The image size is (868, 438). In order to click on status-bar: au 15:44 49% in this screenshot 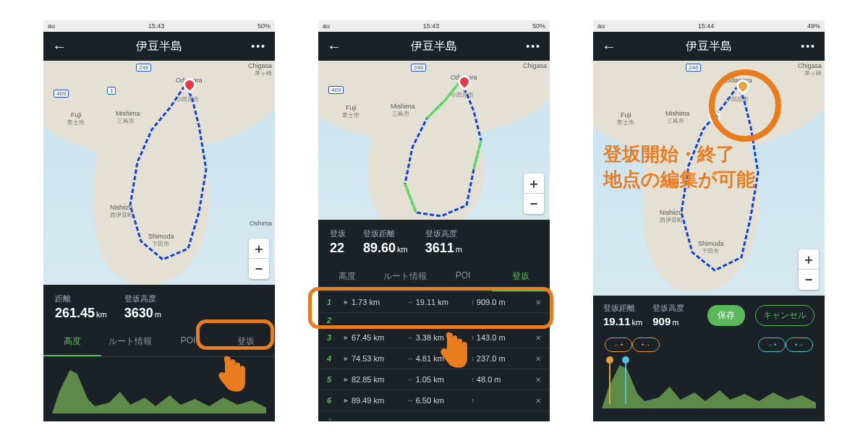, I will do `click(709, 26)`.